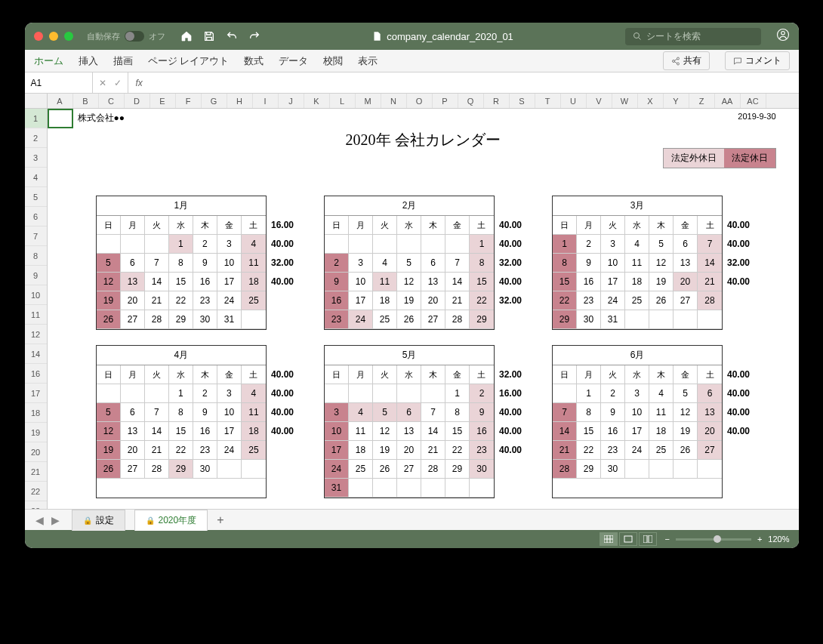  What do you see at coordinates (189, 61) in the screenshot?
I see `ribbon-layout: ページ レイアウト` at bounding box center [189, 61].